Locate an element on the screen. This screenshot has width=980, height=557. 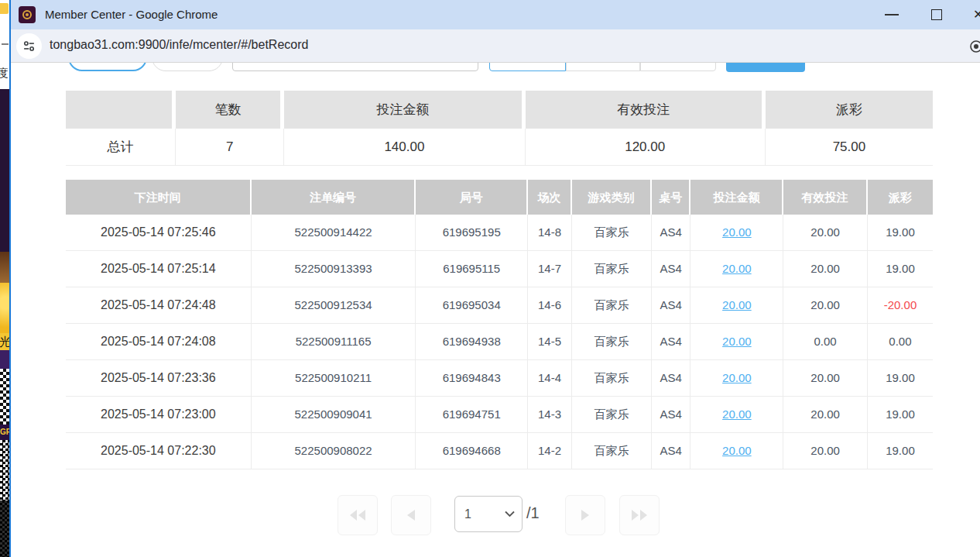
round-no: 619695034 is located at coordinates (471, 305).